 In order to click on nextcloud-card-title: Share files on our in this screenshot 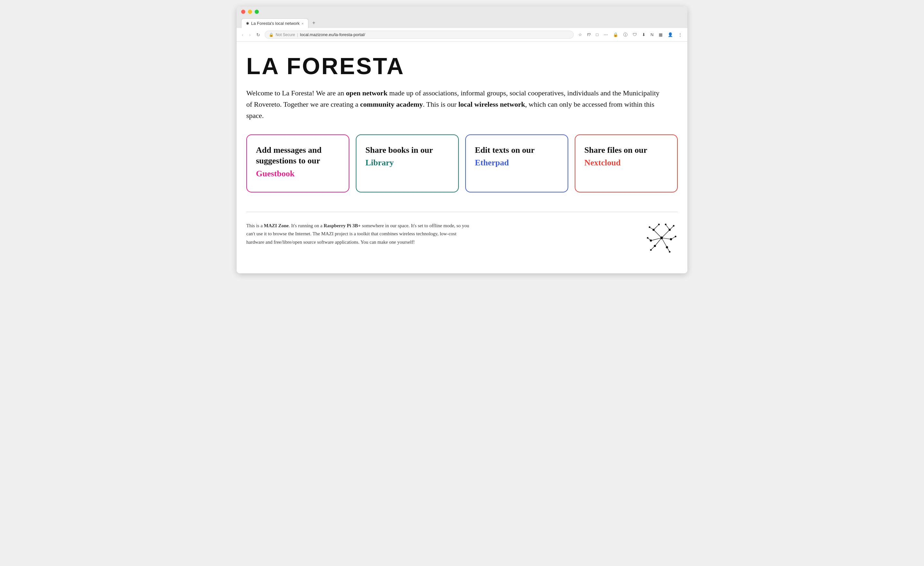, I will do `click(626, 150)`.